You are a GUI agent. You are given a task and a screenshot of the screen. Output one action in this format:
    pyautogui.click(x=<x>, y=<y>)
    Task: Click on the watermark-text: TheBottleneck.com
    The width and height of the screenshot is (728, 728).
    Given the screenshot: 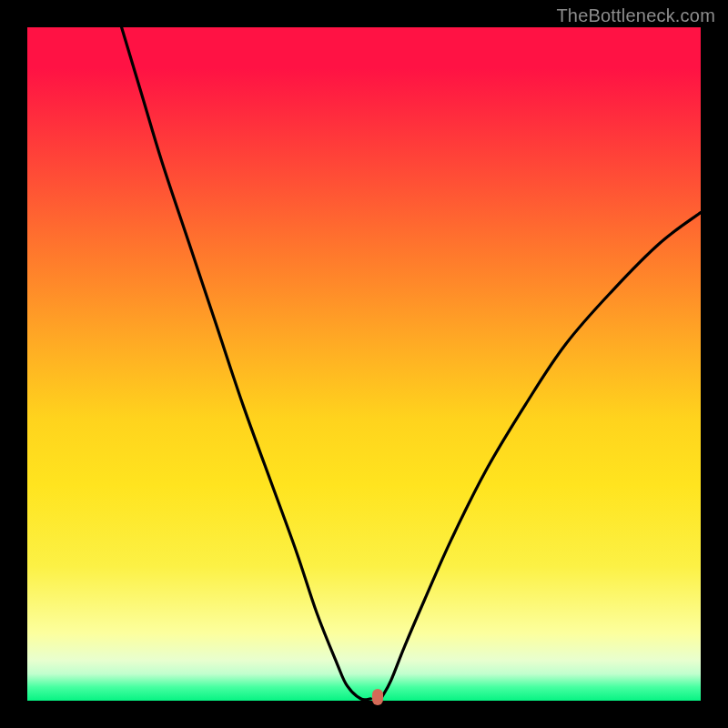 What is the action you would take?
    pyautogui.click(x=635, y=16)
    